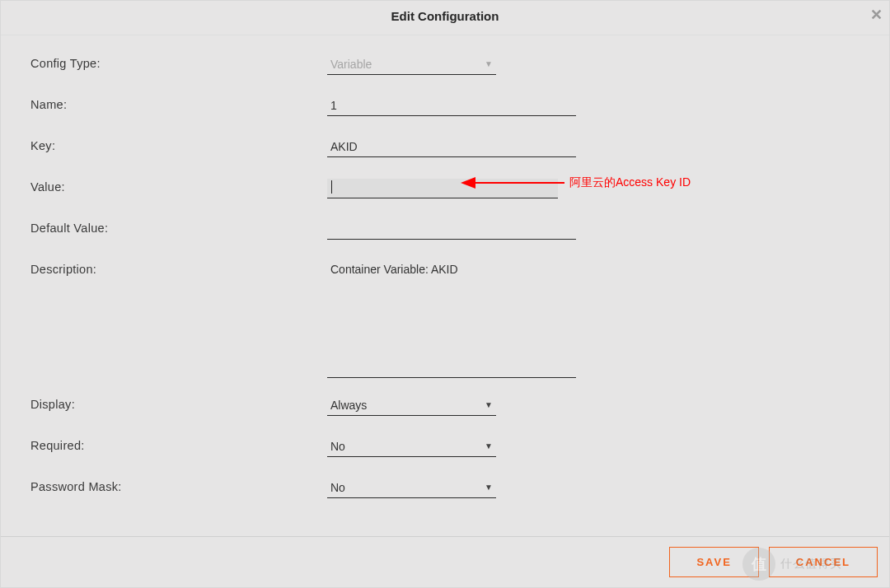 The image size is (890, 588). What do you see at coordinates (412, 406) in the screenshot?
I see `display-select: Always ▼` at bounding box center [412, 406].